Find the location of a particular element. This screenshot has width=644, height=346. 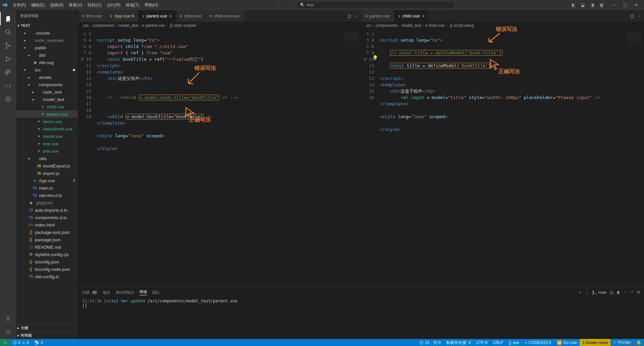

status-tabsize: 制表符长度: 4 is located at coordinates (458, 342).